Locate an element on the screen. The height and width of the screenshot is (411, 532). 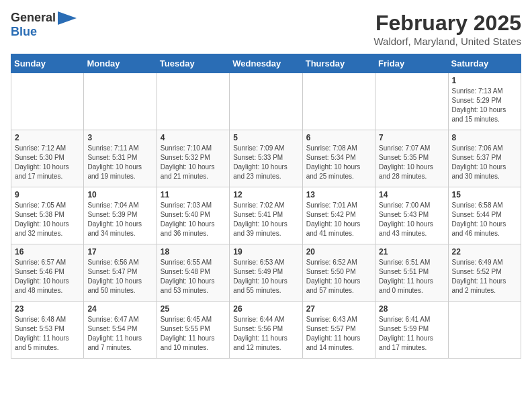
week-row-3: 9Sunrise: 7:05 AM Sunset: 5:38 PM Daylig… is located at coordinates (266, 216).